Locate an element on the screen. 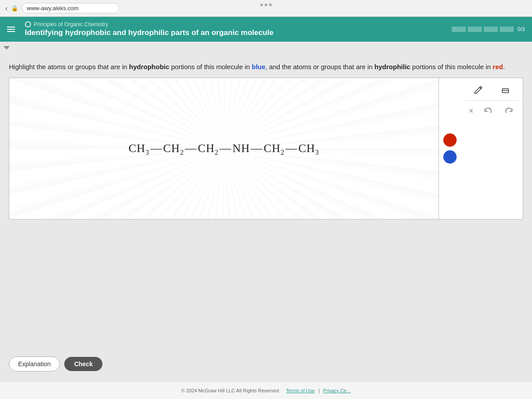 This screenshot has width=532, height=399. bond-4: — is located at coordinates (257, 149).